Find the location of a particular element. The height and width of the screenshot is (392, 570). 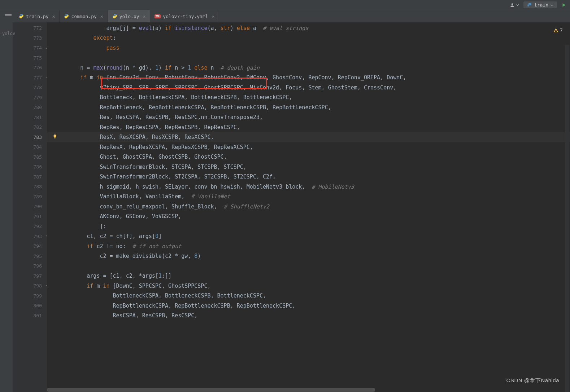

code-line: n = max(round(n * gd), 1) if n > 1 else … is located at coordinates (308, 68).